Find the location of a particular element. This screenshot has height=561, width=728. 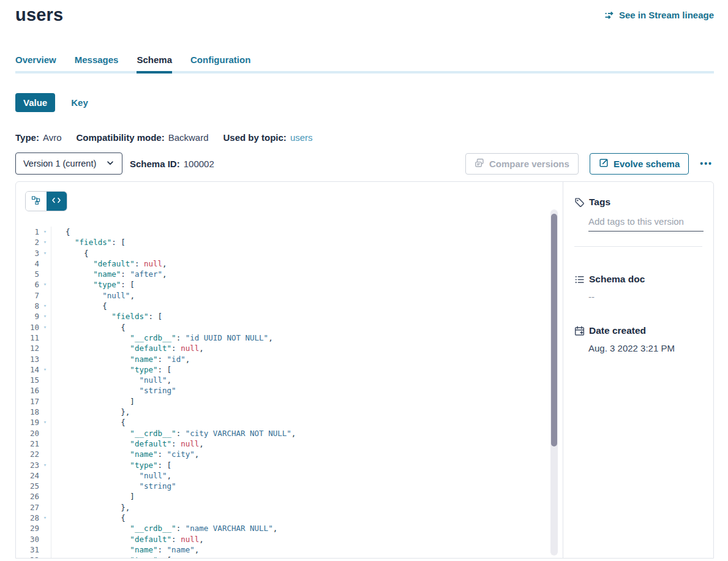

compat-label: Compatibility mode: is located at coordinates (120, 137).